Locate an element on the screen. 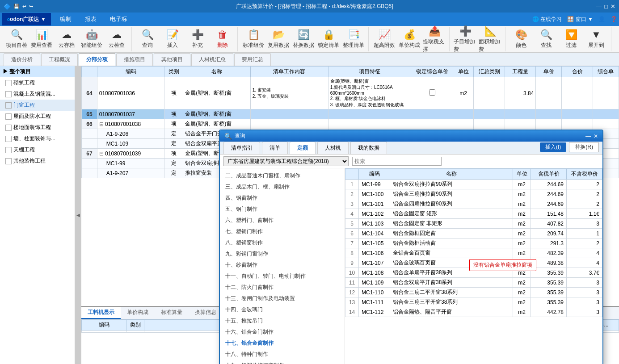 Image resolution: width=619 pixels, height=364 pixels. dialog-left-item: 十六、铝合金门制作 is located at coordinates (282, 332).